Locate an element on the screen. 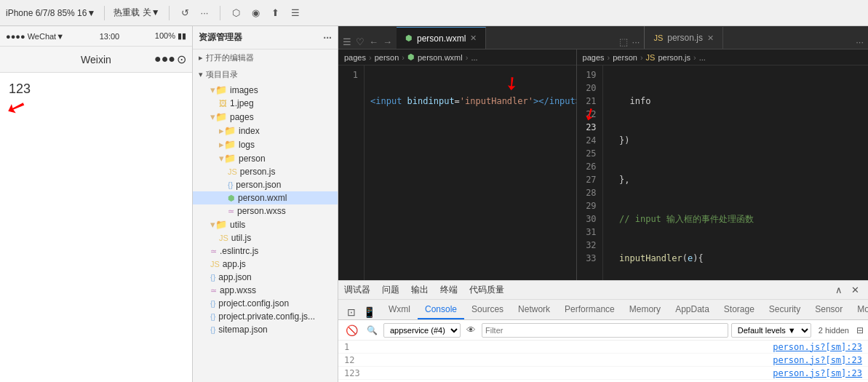 Image resolution: width=868 pixels, height=382 pixels. tree-personjson-file: {} person.json is located at coordinates (265, 185).